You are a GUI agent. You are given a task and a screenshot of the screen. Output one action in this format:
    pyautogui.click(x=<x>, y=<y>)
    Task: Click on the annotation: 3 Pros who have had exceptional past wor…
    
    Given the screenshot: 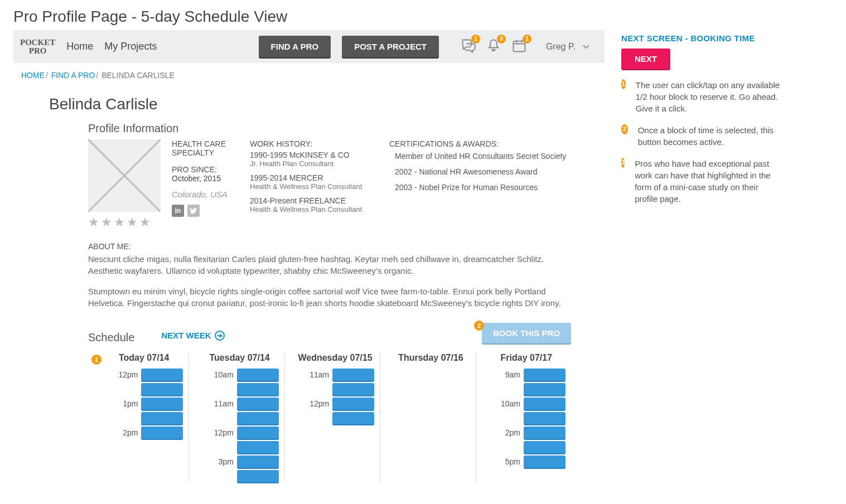 What is the action you would take?
    pyautogui.click(x=702, y=181)
    